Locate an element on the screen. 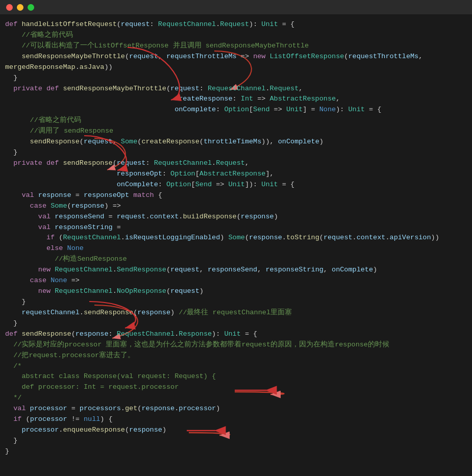 The height and width of the screenshot is (476, 472). line-5: sendResponseMaybeThrottle(request, reque… is located at coordinates (239, 57).